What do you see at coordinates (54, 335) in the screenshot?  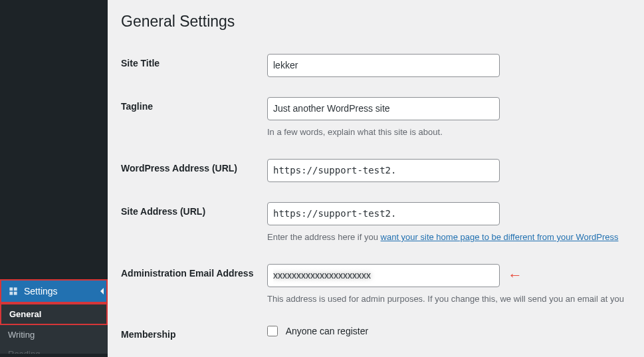 I see `sidebar-subitem-writing: Writing` at bounding box center [54, 335].